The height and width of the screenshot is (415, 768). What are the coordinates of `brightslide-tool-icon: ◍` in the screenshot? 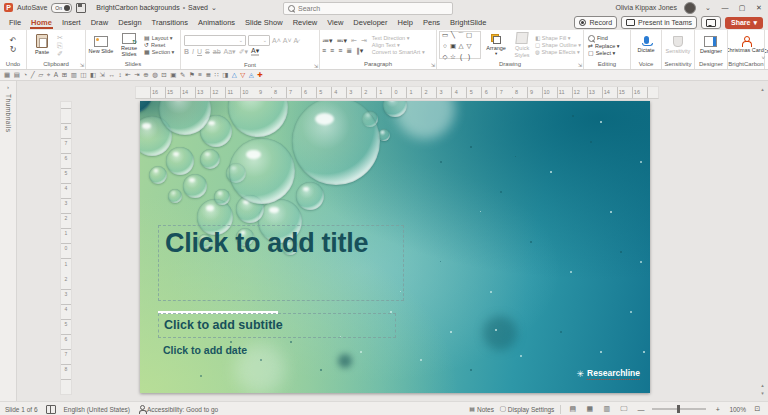 It's located at (155, 76).